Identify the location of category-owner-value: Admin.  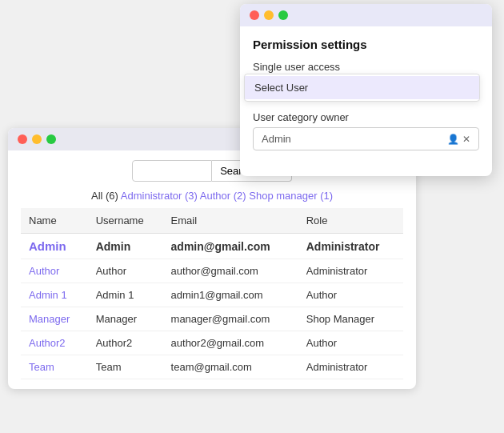
(277, 139).